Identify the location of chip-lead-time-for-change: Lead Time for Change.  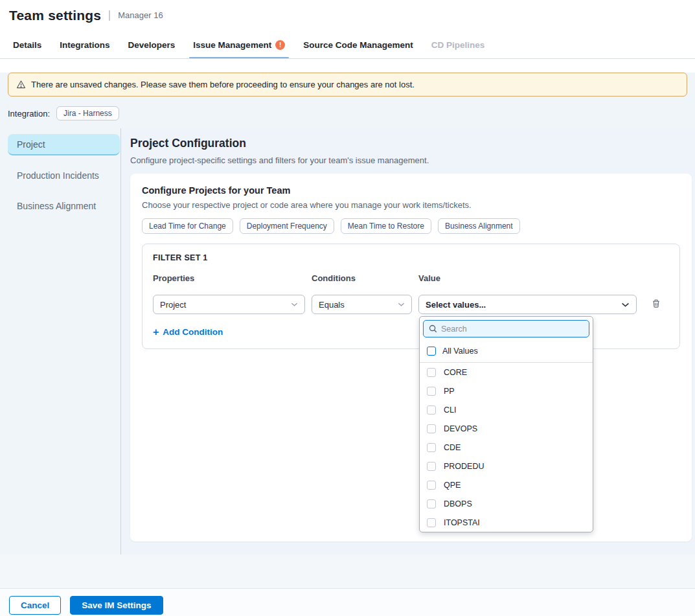
(188, 226).